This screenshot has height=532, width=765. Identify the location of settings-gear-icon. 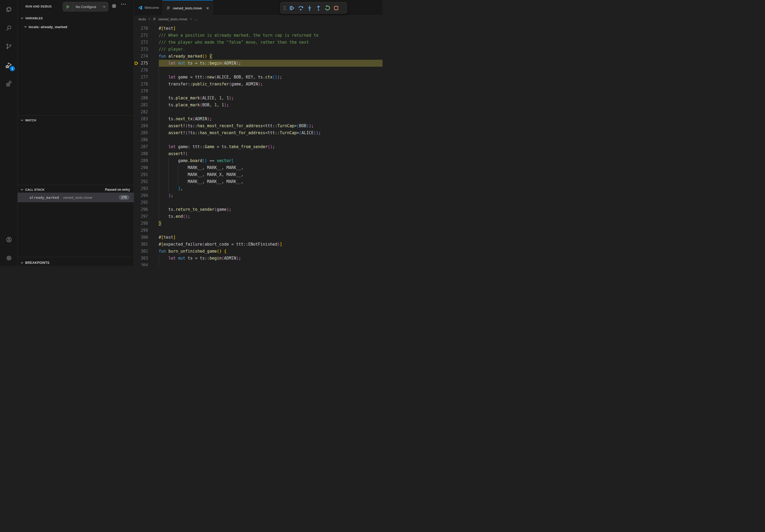
(9, 258).